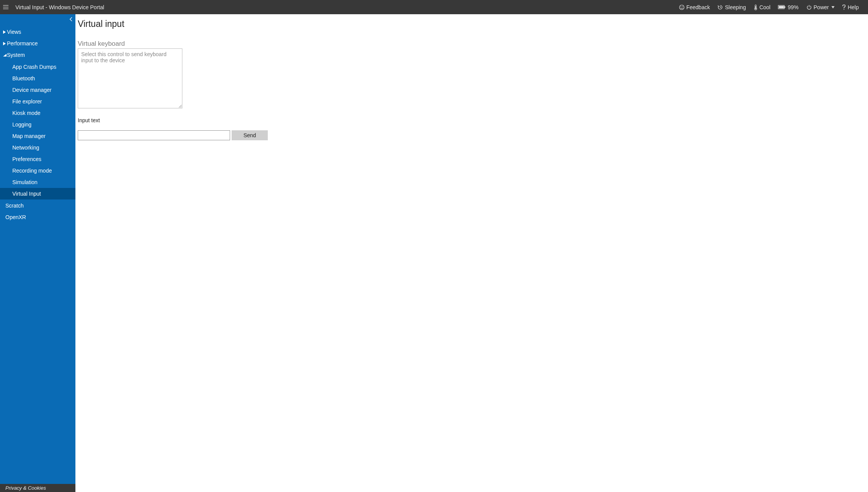 Image resolution: width=868 pixels, height=492 pixels. I want to click on sleep-status: Sleeping, so click(732, 7).